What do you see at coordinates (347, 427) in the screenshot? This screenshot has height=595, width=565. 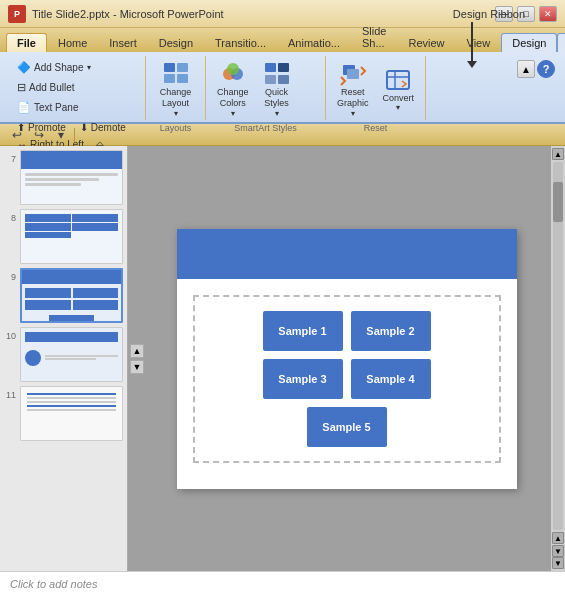 I see `smartart-cell-5: Sample 5` at bounding box center [347, 427].